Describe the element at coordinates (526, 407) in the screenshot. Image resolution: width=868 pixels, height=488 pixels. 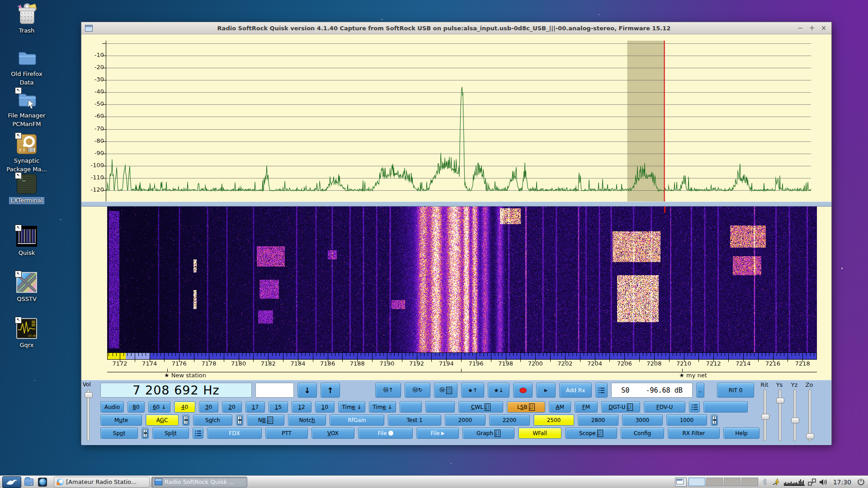
I see `mode-lsb-button: LSB21B7` at that location.